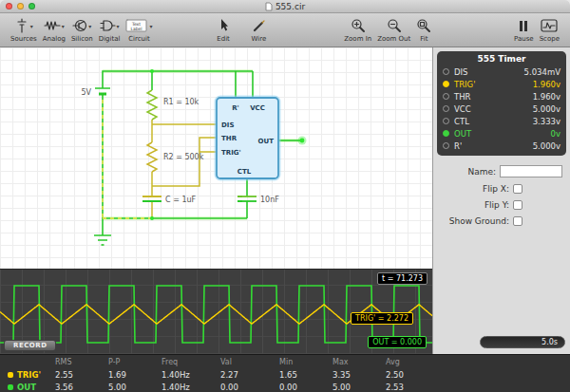 The height and width of the screenshot is (392, 570). What do you see at coordinates (491, 84) in the screenshot?
I see `signal-name: TRIG'` at bounding box center [491, 84].